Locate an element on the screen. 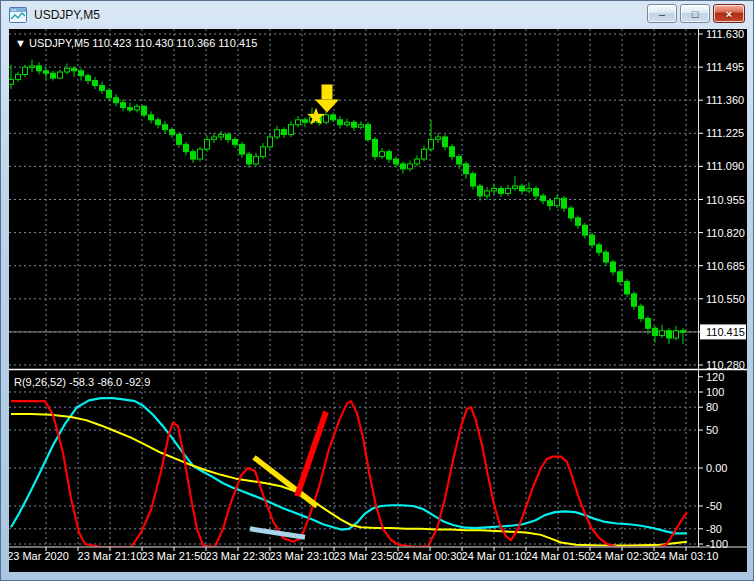 The width and height of the screenshot is (754, 581). indicator-label: R(9,26,52) -58.3 -86.0 -92.9 is located at coordinates (82, 382).